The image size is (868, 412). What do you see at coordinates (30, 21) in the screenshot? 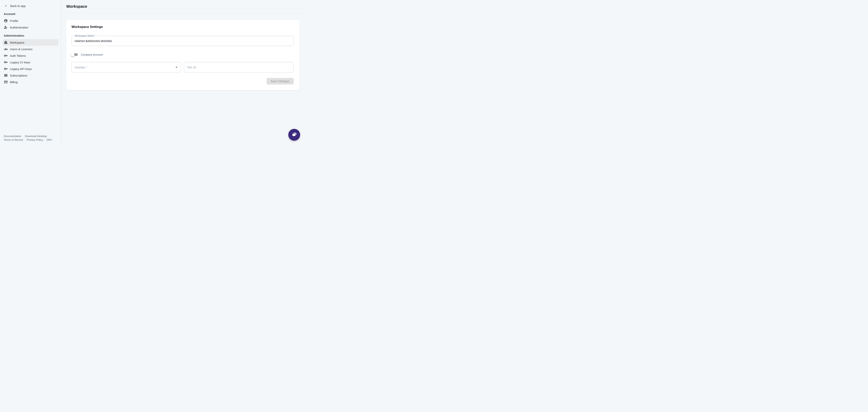
I see `sidebar-item-profile: Profile` at bounding box center [30, 21].